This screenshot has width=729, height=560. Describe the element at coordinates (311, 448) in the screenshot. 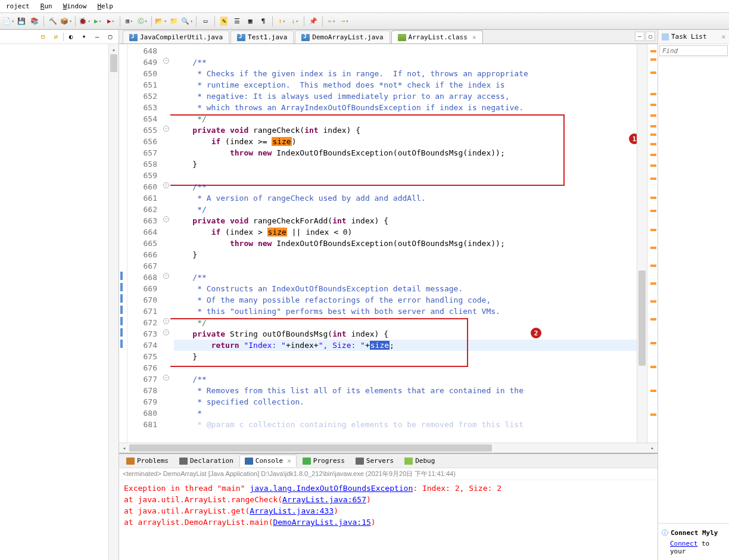

I see `hscroll-thumb` at that location.